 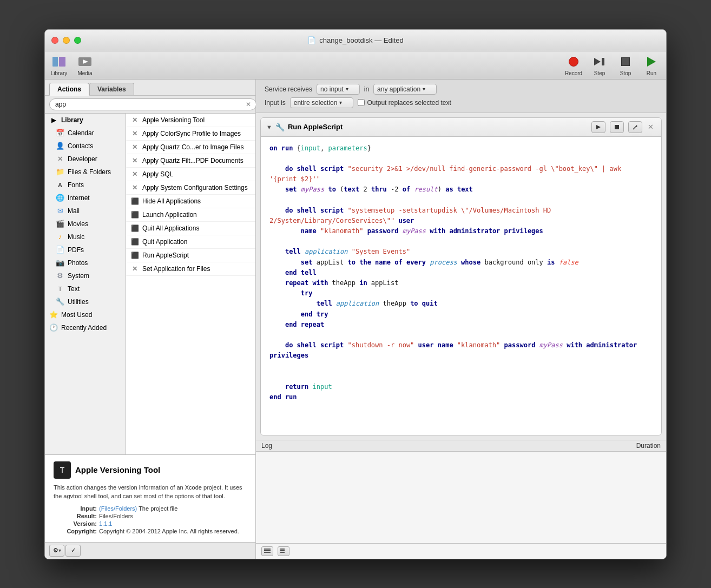 What do you see at coordinates (617, 127) in the screenshot?
I see `script-controls` at bounding box center [617, 127].